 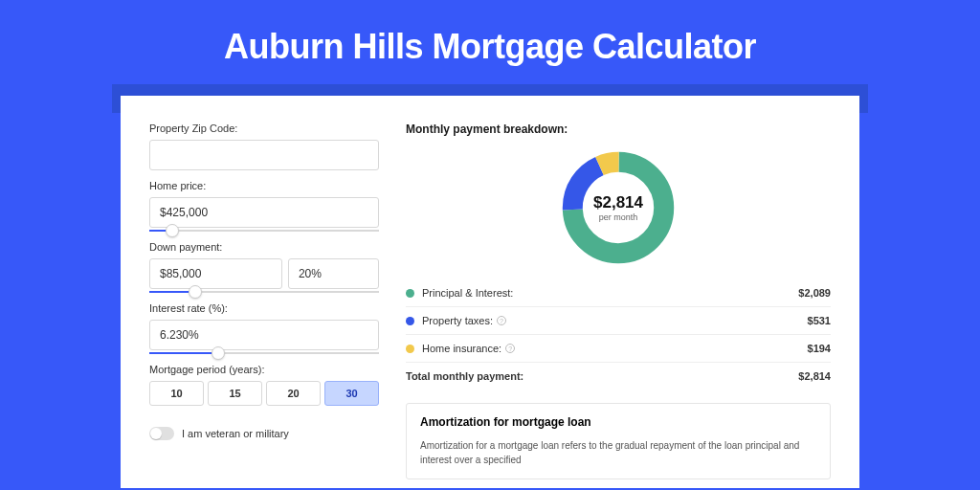 I want to click on rate-slider-thumb, so click(x=218, y=353).